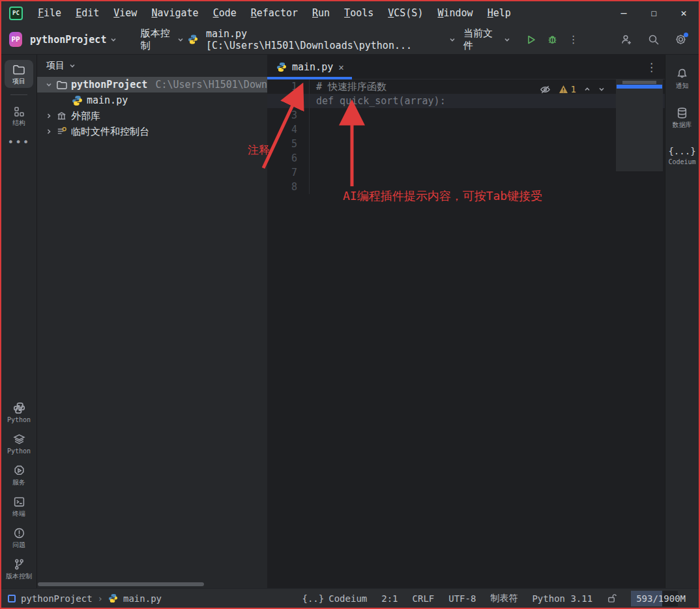 The height and width of the screenshot is (609, 700). I want to click on tool-button-terminal: 终端, so click(19, 506).